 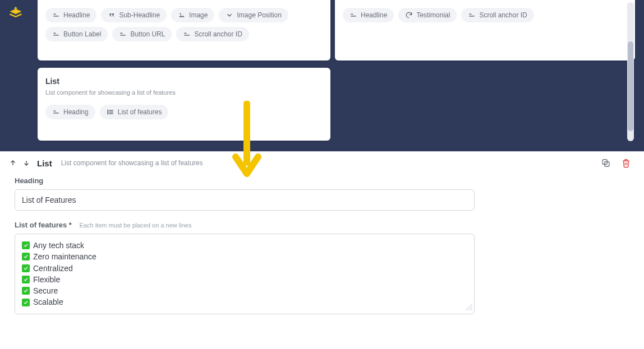 I want to click on list-icon, so click(x=111, y=112).